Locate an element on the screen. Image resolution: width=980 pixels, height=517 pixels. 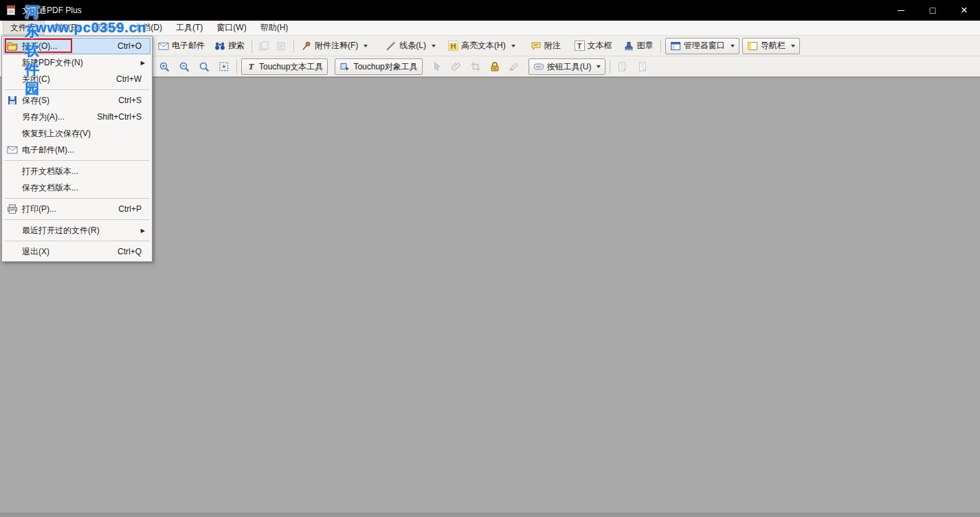
touchup-object-tool-button: Touchup对象工具 is located at coordinates (378, 67).